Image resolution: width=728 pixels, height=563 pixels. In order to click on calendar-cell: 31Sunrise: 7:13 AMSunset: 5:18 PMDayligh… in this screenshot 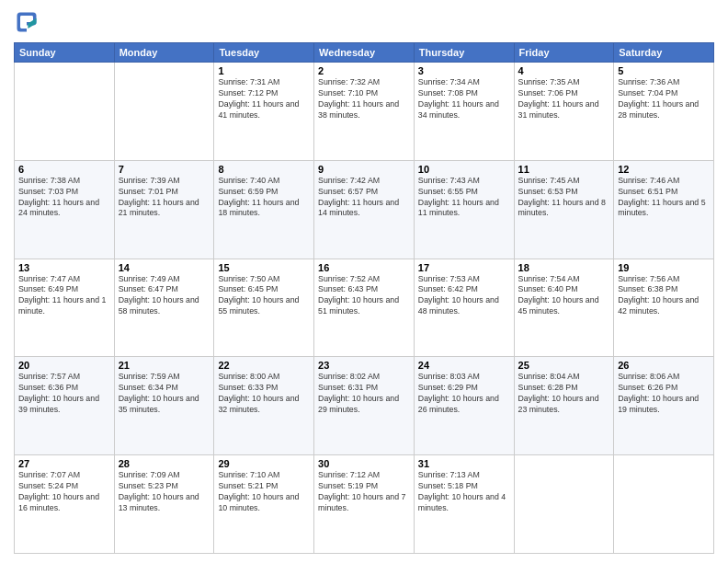, I will do `click(463, 504)`.